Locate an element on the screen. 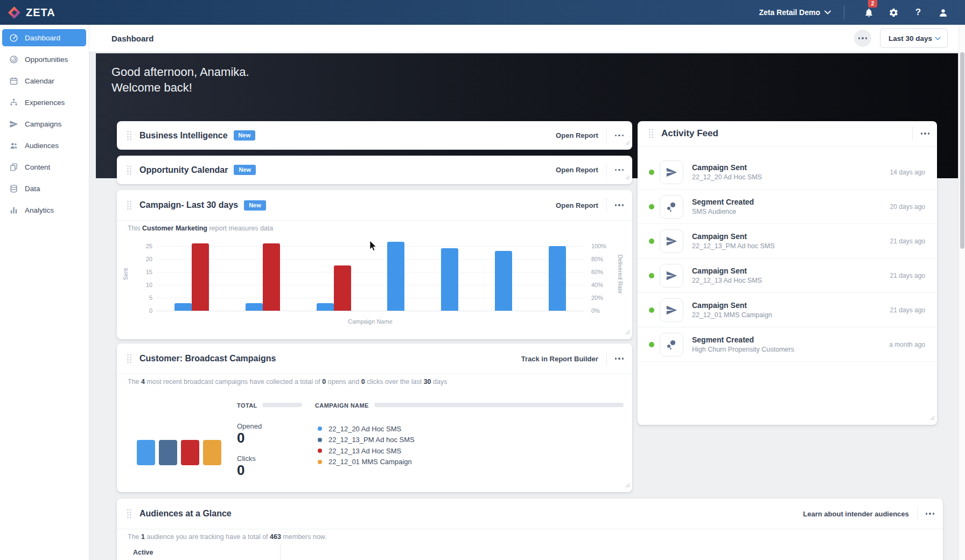  calendar-icon is located at coordinates (13, 81).